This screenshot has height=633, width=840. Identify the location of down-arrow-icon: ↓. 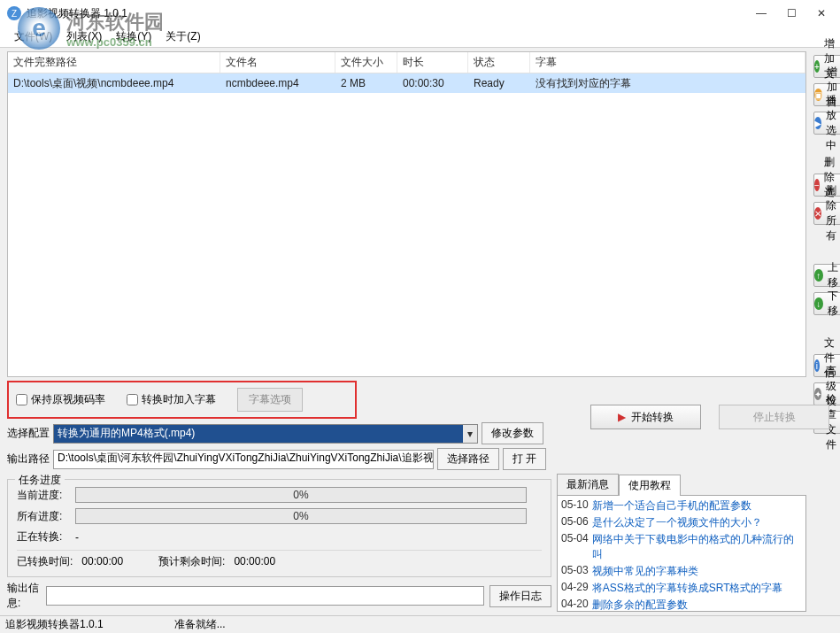
(819, 304).